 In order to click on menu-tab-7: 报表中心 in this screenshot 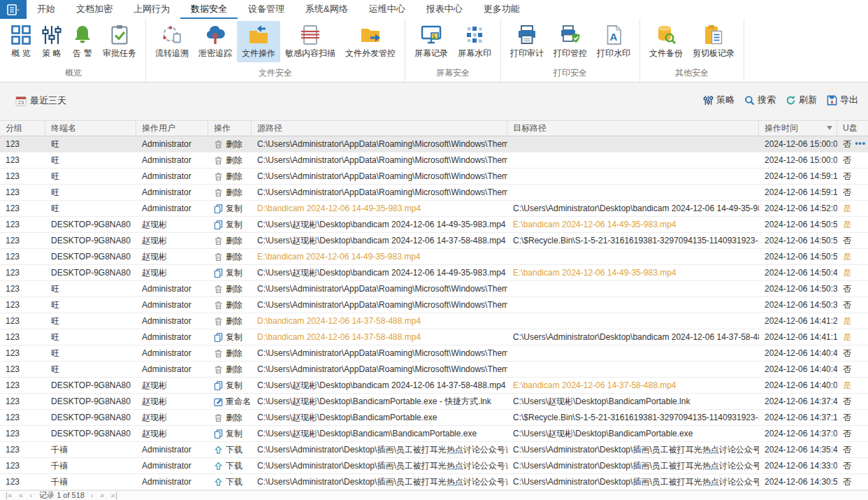, I will do `click(444, 10)`.